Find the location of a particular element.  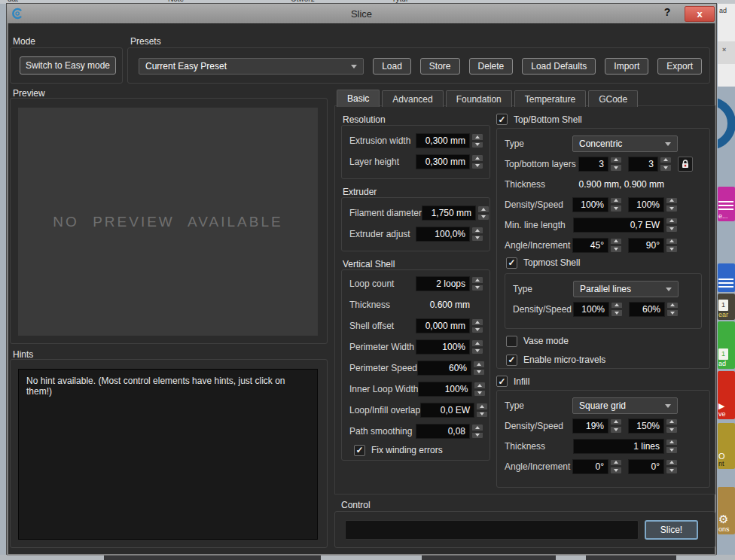

toolbar-button-save: ▶ ve is located at coordinates (726, 395).